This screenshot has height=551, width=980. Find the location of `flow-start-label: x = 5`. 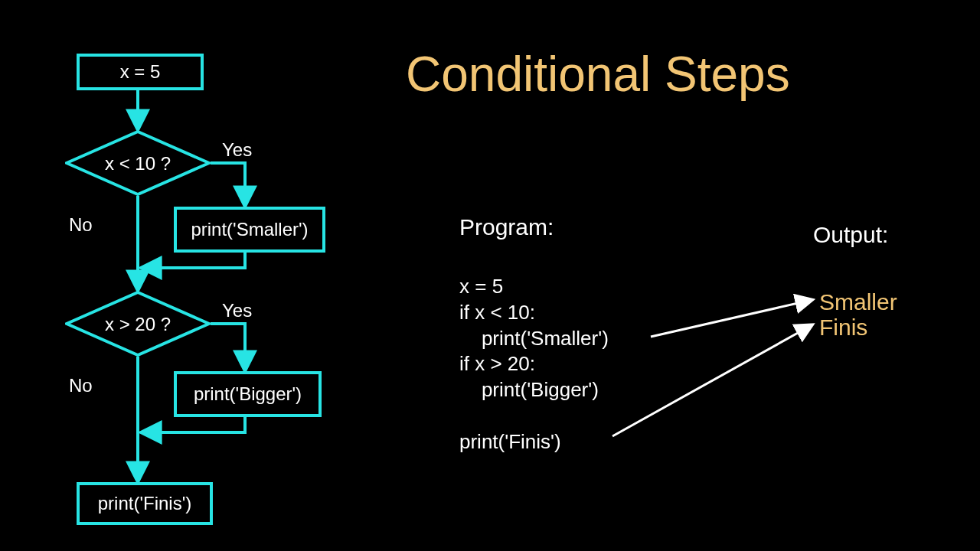

flow-start-label: x = 5 is located at coordinates (141, 72).